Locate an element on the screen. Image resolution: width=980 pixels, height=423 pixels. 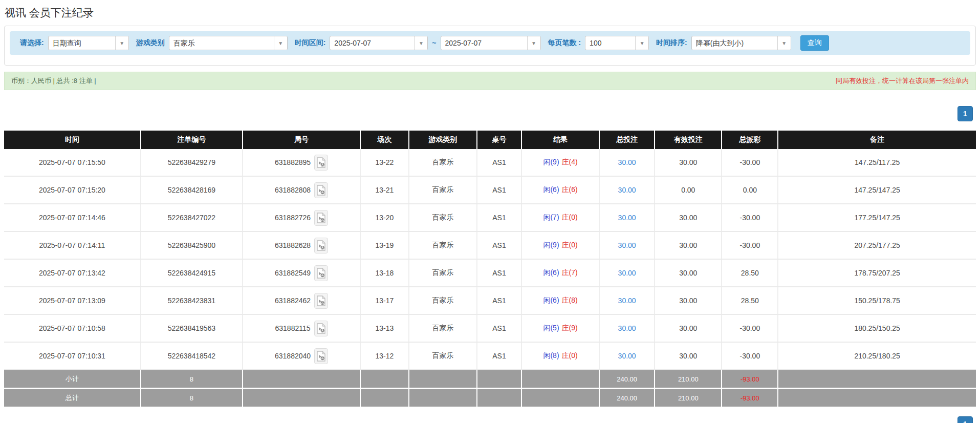
header-round-id: 局号 is located at coordinates (302, 140).